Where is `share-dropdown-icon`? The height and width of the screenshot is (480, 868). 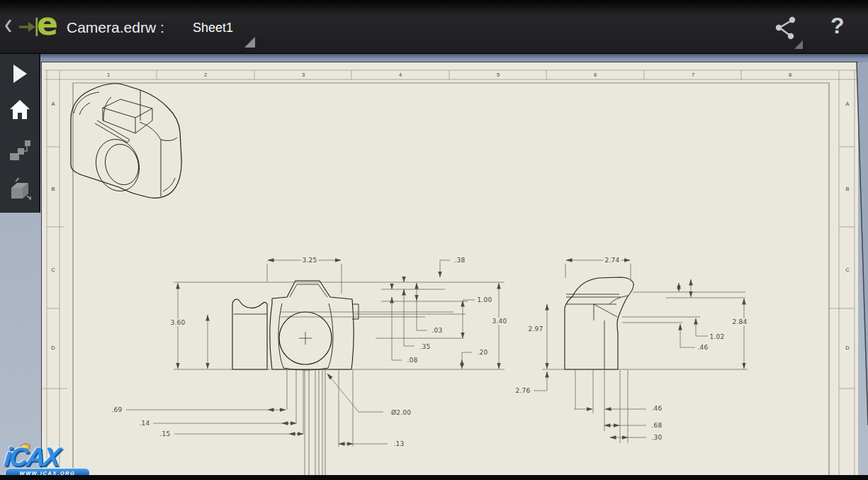 share-dropdown-icon is located at coordinates (799, 45).